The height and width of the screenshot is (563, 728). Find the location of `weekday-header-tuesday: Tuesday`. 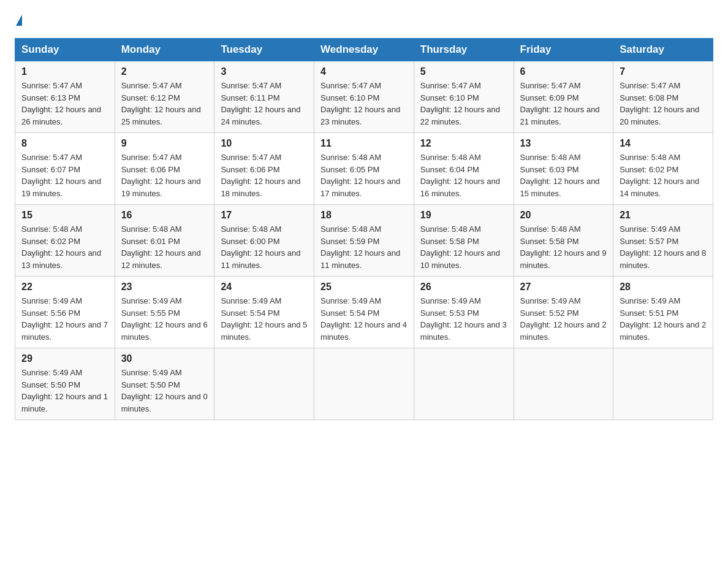

weekday-header-tuesday: Tuesday is located at coordinates (265, 50).